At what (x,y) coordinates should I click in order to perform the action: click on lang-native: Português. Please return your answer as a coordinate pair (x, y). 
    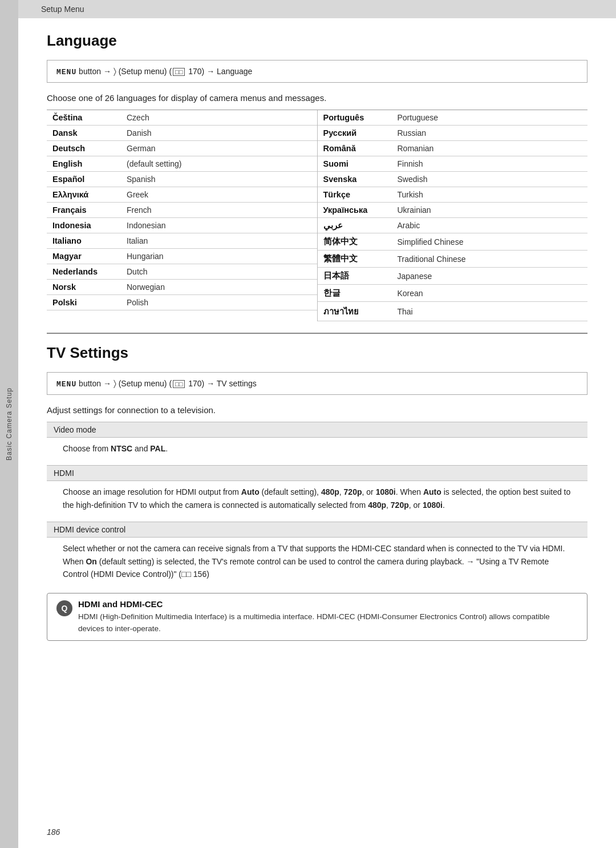
    Looking at the image, I should click on (355, 118).